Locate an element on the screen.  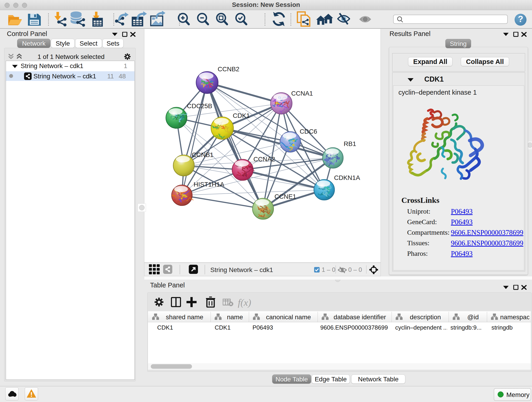
svg-text: CCNB2 is located at coordinates (228, 69).